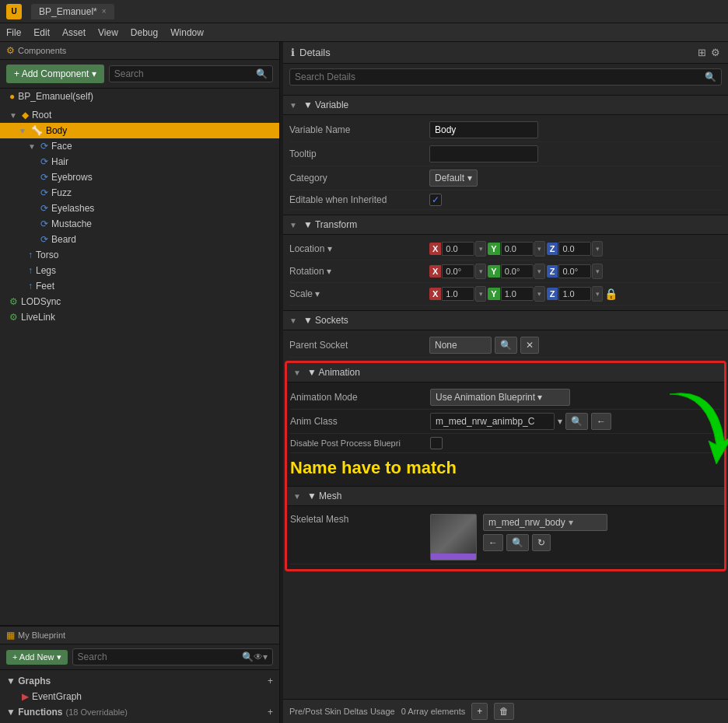 This screenshot has height=723, width=728. I want to click on rotation-x-field, so click(458, 271).